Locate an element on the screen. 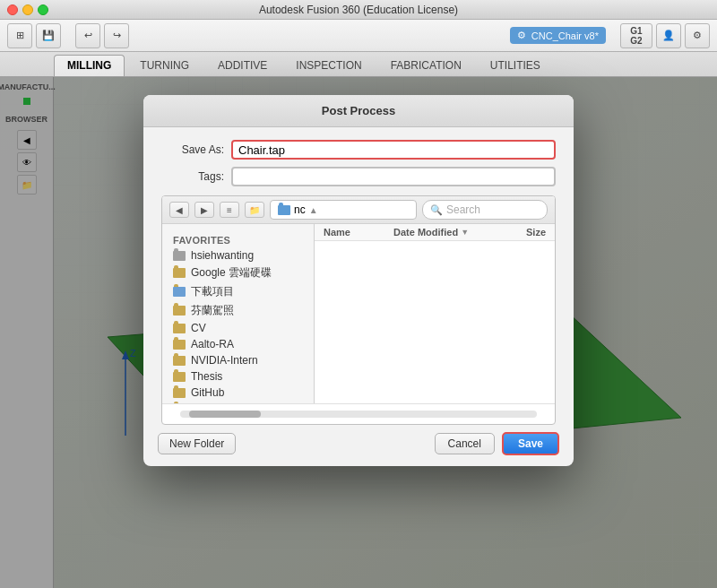 This screenshot has height=588, width=717. favorites-panel: Favorites hsiehwanting Google 雲端硬碟 is located at coordinates (238, 314).